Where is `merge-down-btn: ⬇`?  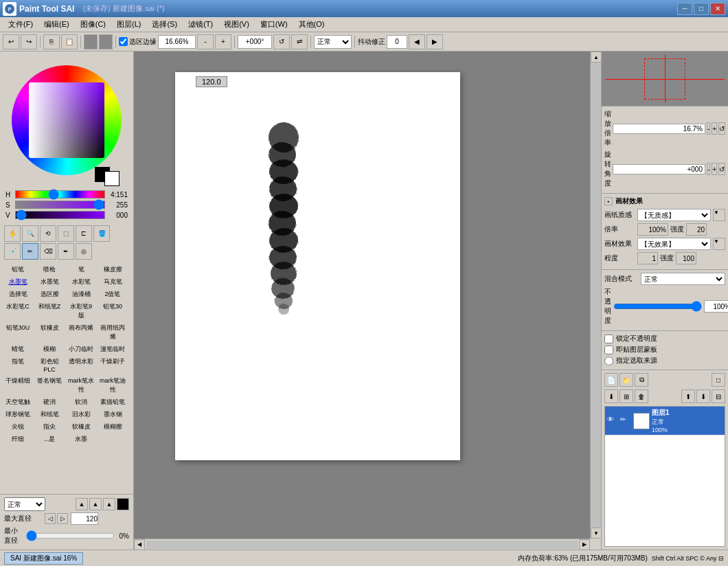
merge-down-btn: ⬇ is located at coordinates (611, 396).